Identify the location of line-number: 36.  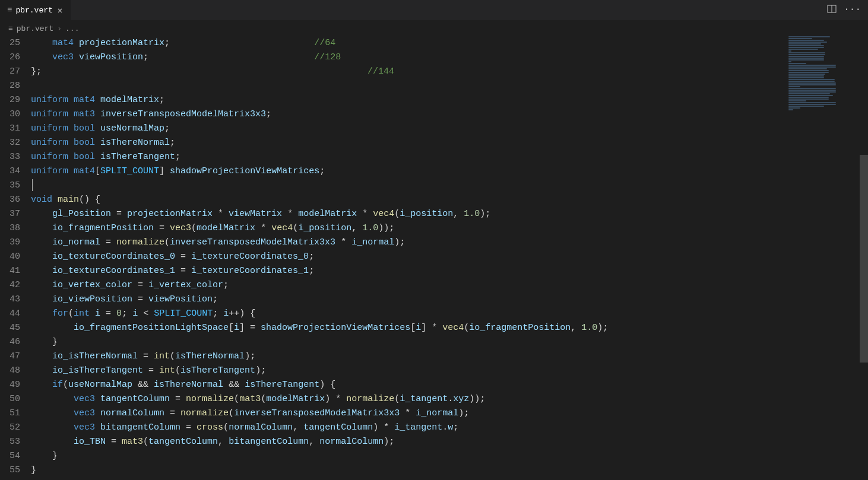
(10, 200).